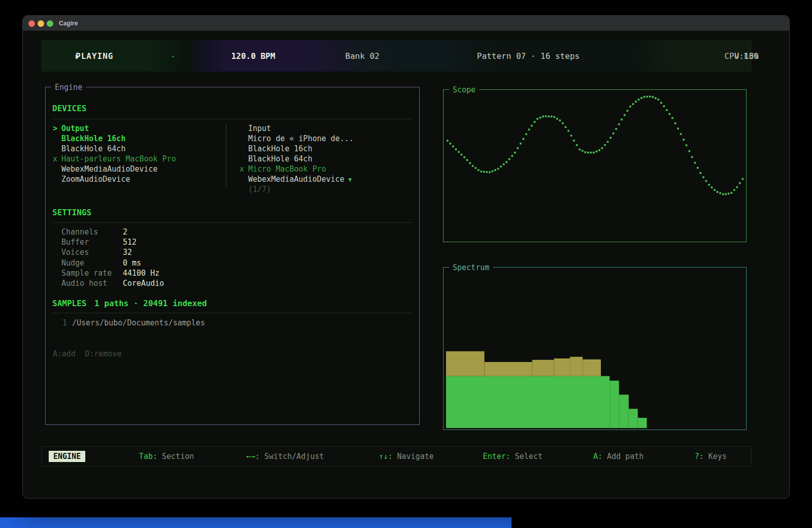 The height and width of the screenshot is (528, 812). What do you see at coordinates (151, 304) in the screenshot?
I see `samples-meta: 1 paths · 20491 indexed` at bounding box center [151, 304].